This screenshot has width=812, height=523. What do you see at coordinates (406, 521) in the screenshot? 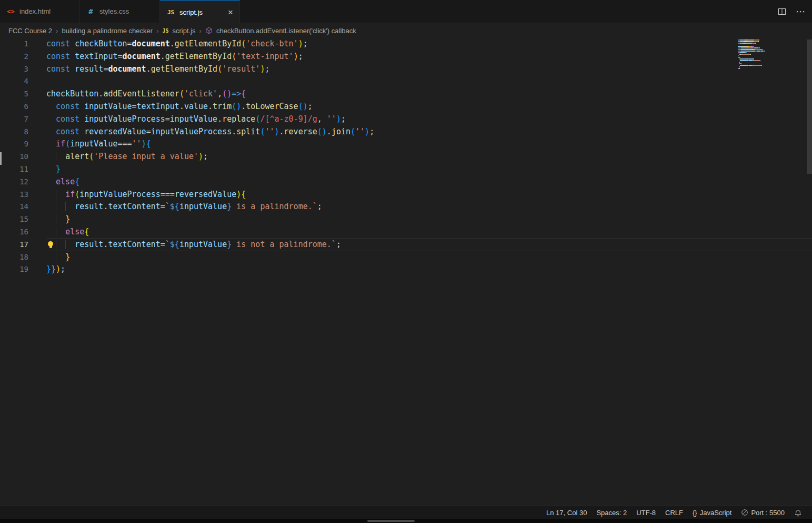
I see `bottom-scrollbar` at bounding box center [406, 521].